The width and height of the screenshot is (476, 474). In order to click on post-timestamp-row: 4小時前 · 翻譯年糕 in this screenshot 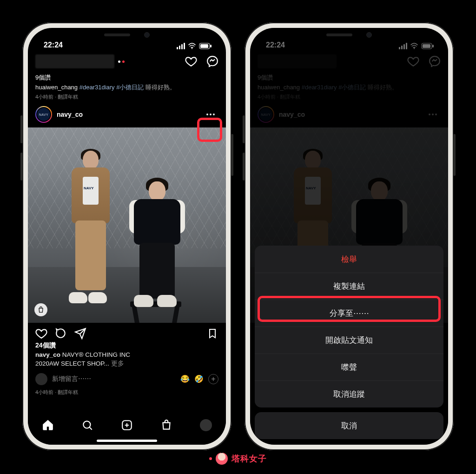, I will do `click(127, 391)`.